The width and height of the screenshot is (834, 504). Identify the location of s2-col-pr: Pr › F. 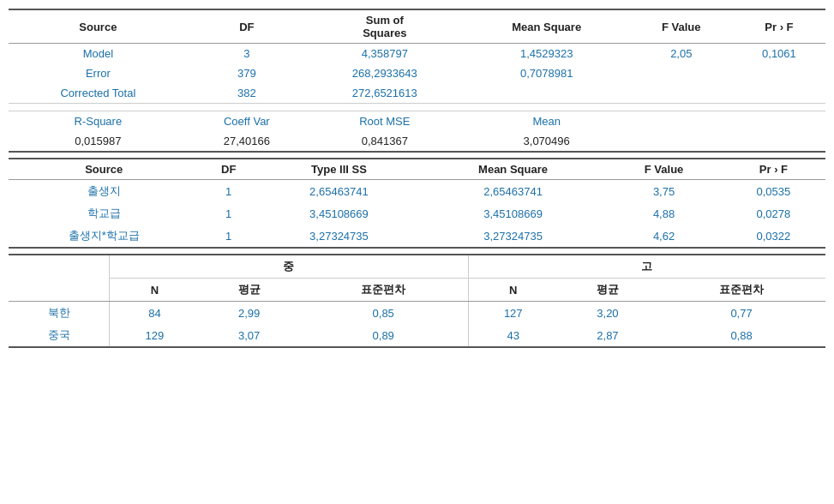
(773, 170).